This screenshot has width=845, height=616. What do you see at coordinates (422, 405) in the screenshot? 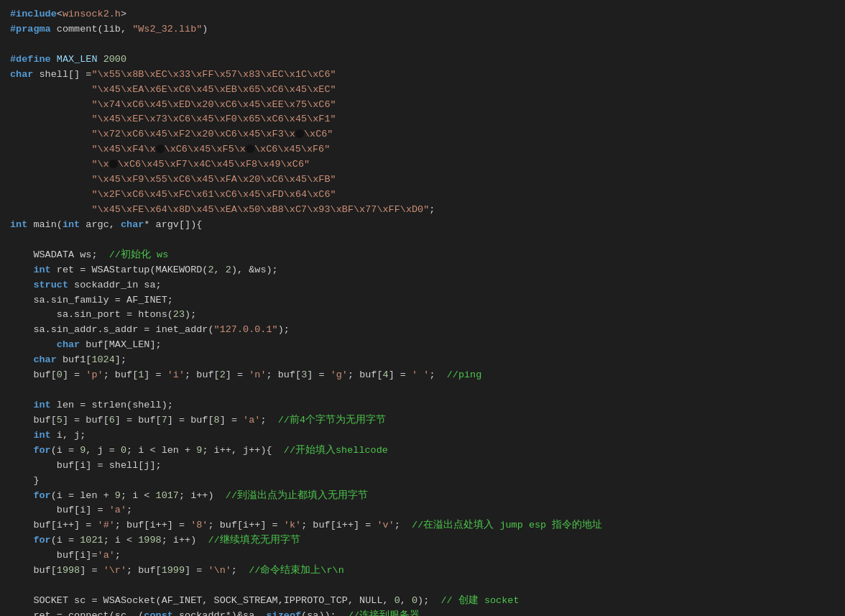
I see `code-line-27: int len = strlen(shell);` at bounding box center [422, 405].